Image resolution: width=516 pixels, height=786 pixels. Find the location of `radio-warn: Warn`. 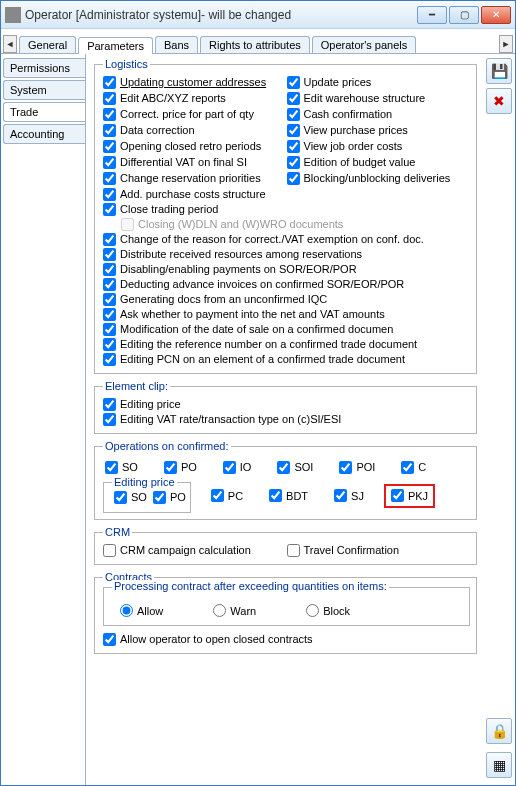

radio-warn: Warn is located at coordinates (234, 610).